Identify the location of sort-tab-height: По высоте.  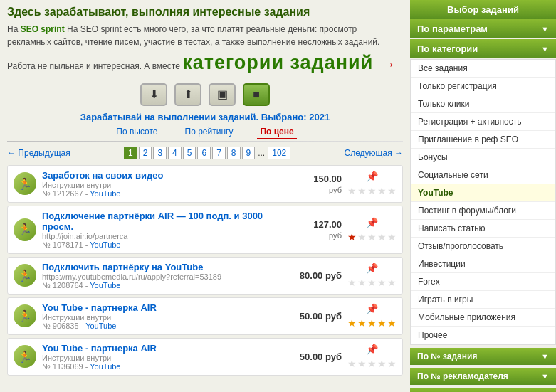
(137, 132).